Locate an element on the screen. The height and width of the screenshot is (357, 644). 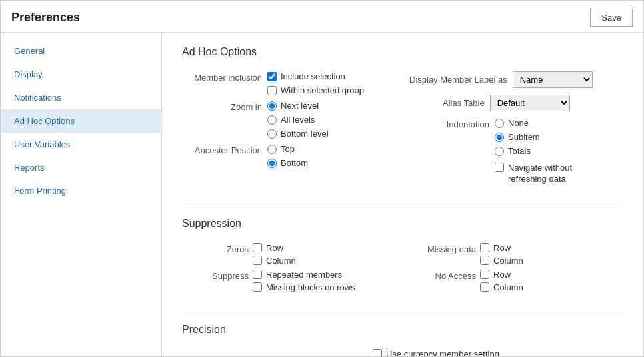
suppress-label: Suppress is located at coordinates (215, 276).